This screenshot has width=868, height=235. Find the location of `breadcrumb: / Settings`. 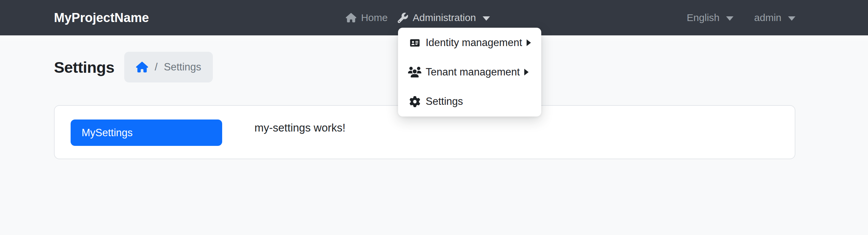

breadcrumb: / Settings is located at coordinates (168, 67).